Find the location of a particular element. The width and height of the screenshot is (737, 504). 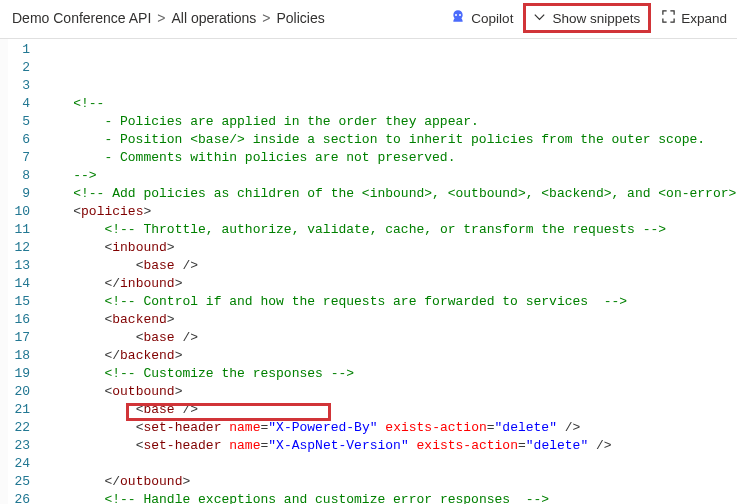

line-number: 23 is located at coordinates (19, 446).